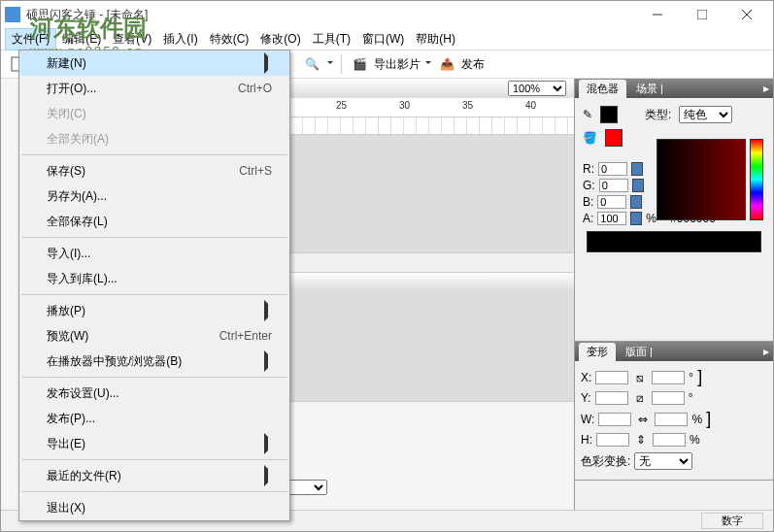  Describe the element at coordinates (330, 64) in the screenshot. I see `zoom-dropdown` at that location.